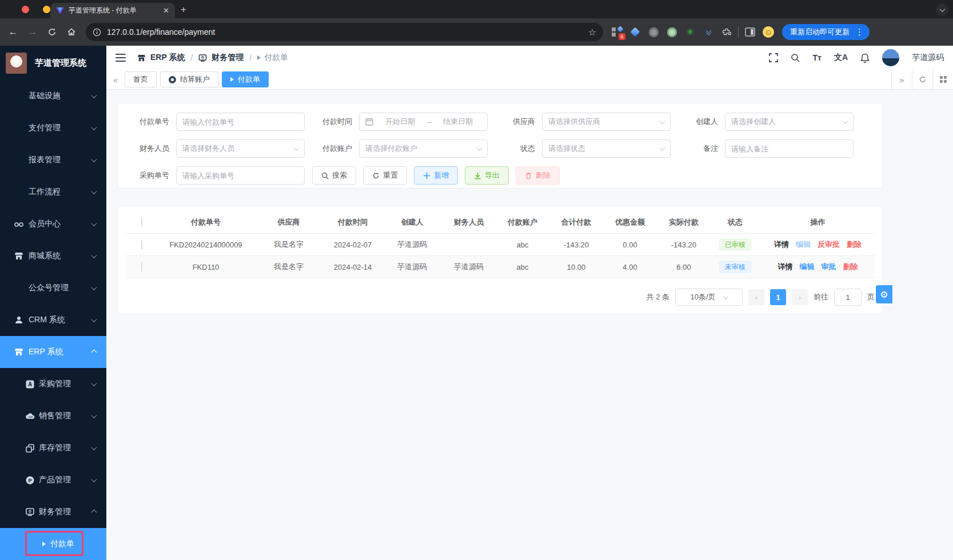 The height and width of the screenshot is (560, 953). What do you see at coordinates (487, 175) in the screenshot?
I see `export-button: 导出` at bounding box center [487, 175].